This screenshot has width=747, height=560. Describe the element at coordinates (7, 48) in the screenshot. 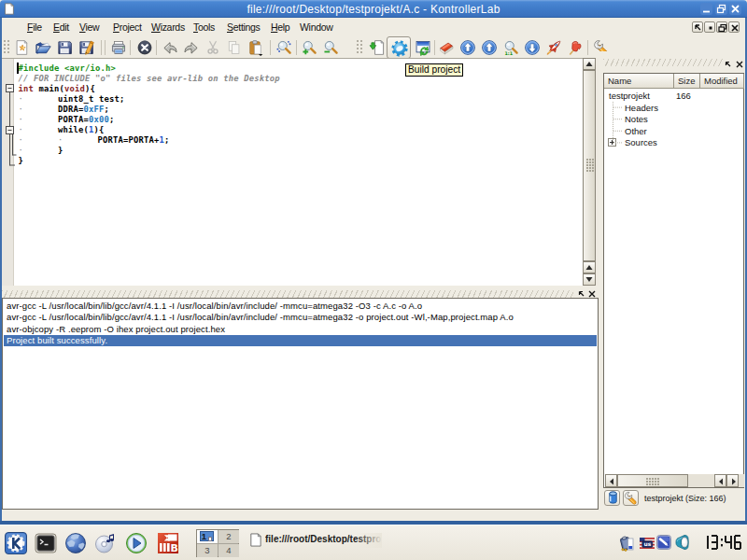

I see `toolbar-handle` at that location.